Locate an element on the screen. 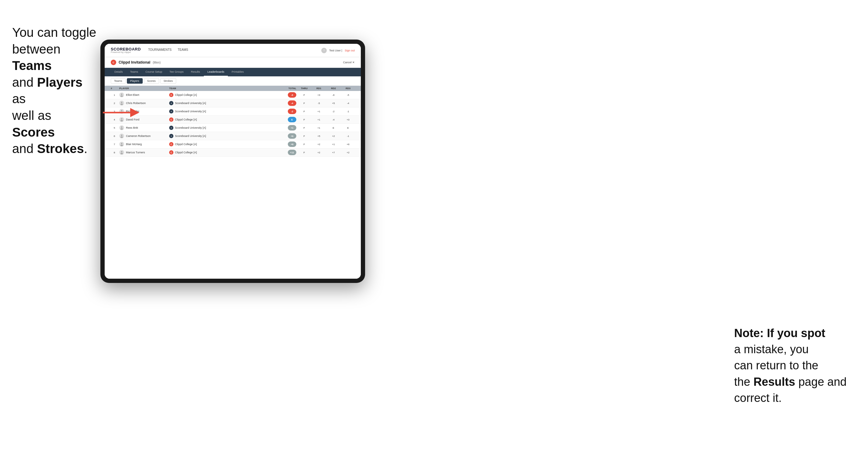 The height and width of the screenshot is (467, 868). subtab-players: Players is located at coordinates (135, 81).